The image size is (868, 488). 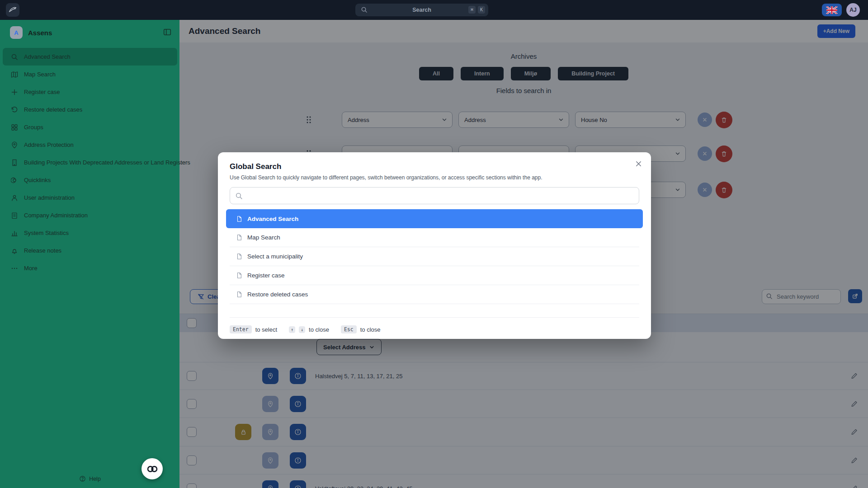 What do you see at coordinates (42, 92) in the screenshot?
I see `sidebar-item-label: Register case` at bounding box center [42, 92].